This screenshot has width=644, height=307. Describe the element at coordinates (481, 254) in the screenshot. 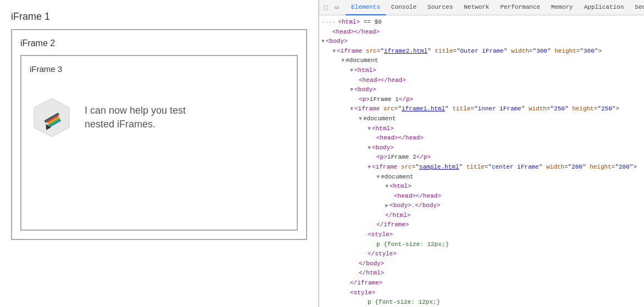

I see `code-line: </style>` at that location.